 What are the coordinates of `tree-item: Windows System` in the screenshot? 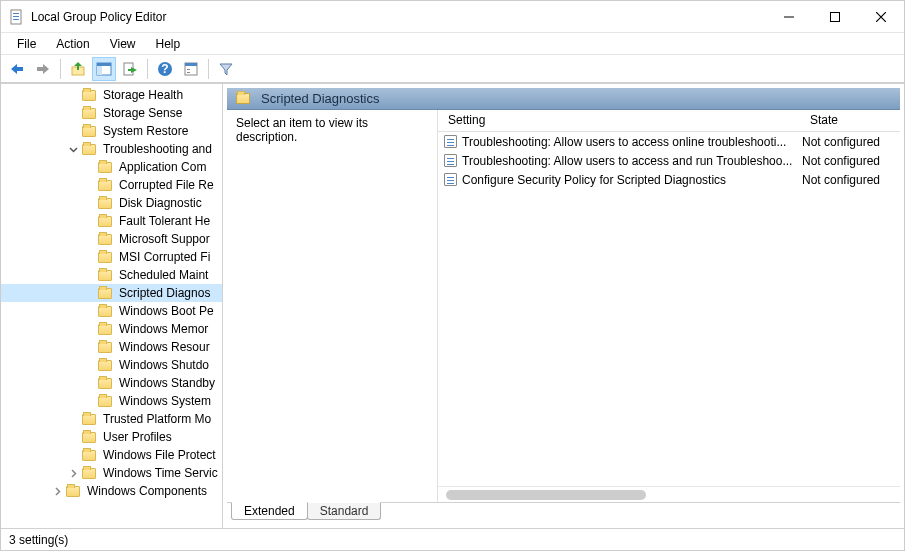 It's located at (112, 401).